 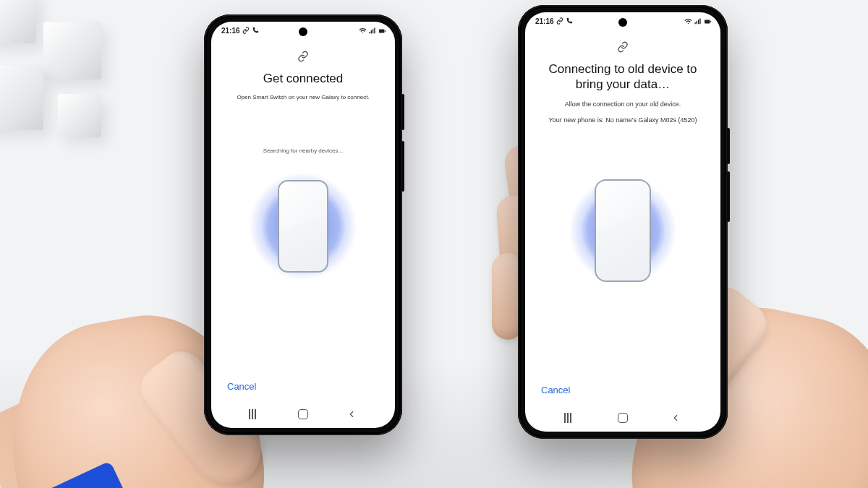 I want to click on page-title: Get connected, so click(x=303, y=78).